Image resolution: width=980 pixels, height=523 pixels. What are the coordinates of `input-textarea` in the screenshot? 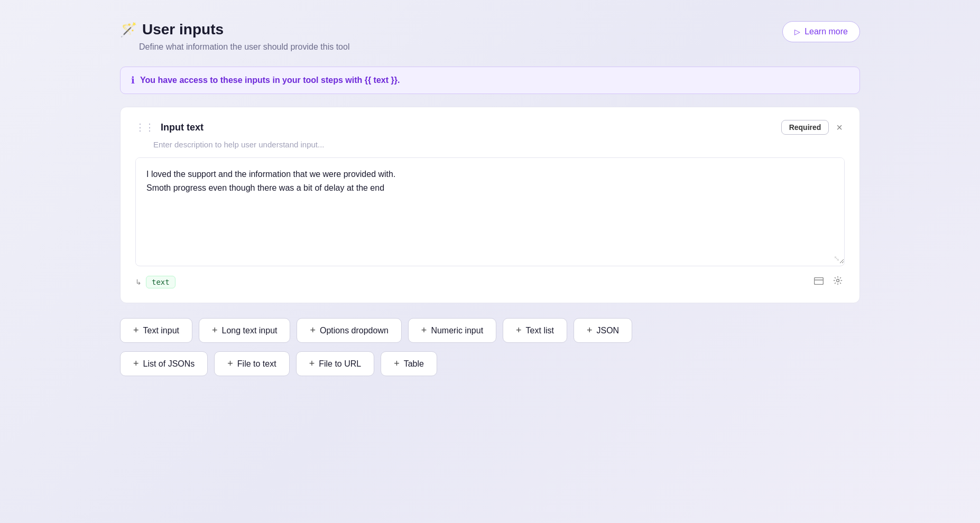 It's located at (490, 211).